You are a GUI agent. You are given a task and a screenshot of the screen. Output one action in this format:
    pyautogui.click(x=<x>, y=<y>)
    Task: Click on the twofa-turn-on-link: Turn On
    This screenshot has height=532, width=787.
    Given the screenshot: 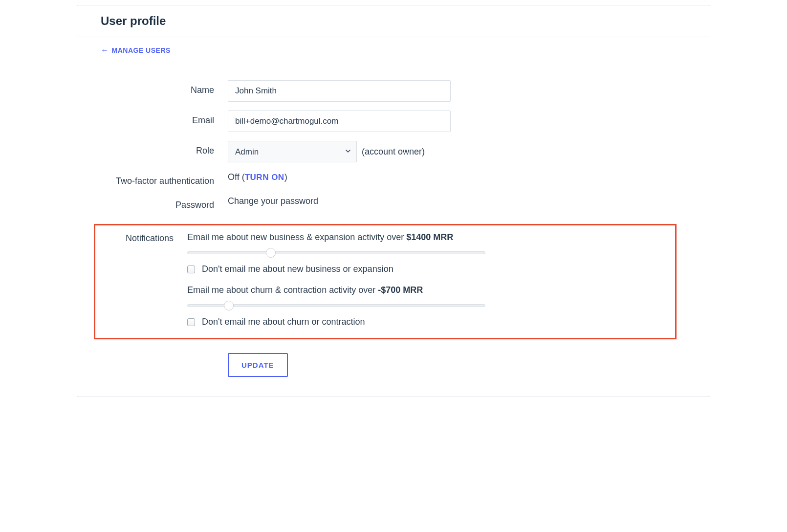 What is the action you would take?
    pyautogui.click(x=265, y=177)
    